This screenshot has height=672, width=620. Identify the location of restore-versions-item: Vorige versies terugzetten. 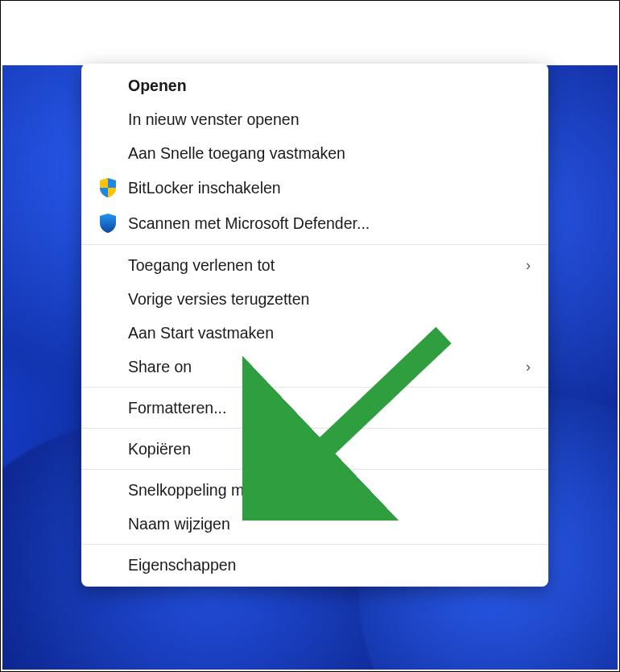
(315, 299).